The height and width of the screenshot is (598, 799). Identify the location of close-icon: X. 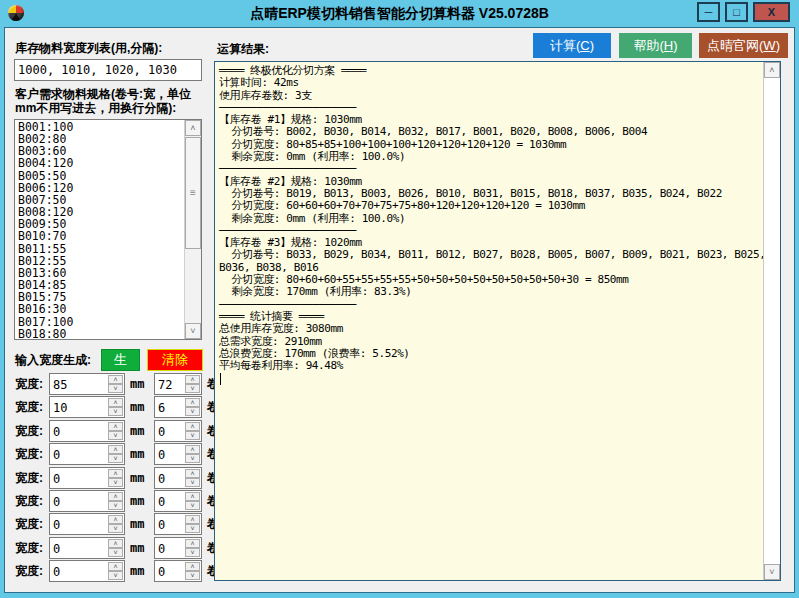
(772, 12).